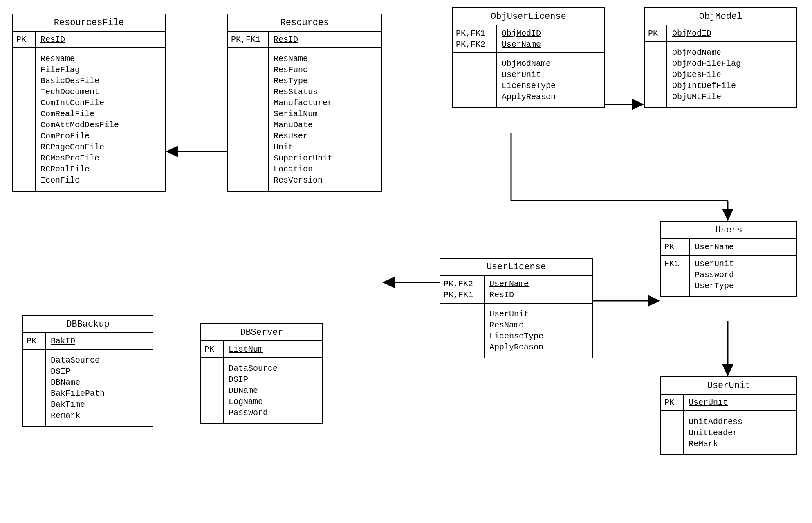  Describe the element at coordinates (325, 119) in the screenshot. I see `attrs-list: ResName ResFunc ResType ResStatus Manufa…` at that location.